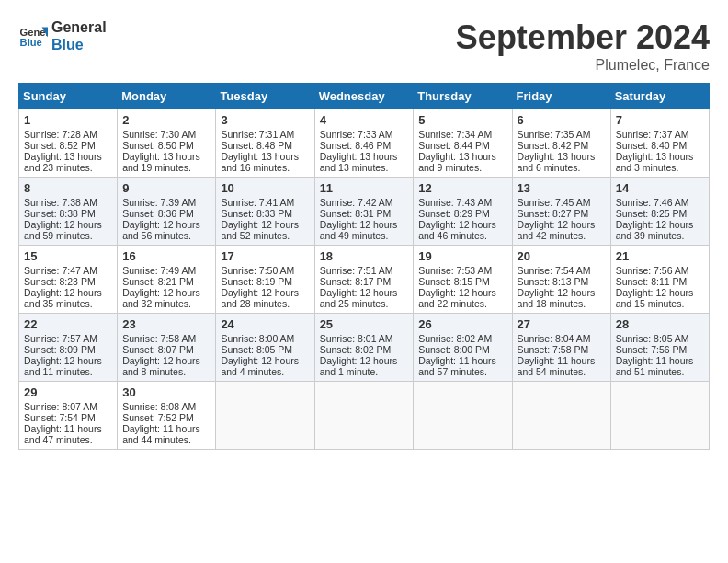 The height and width of the screenshot is (563, 728). I want to click on table-row: 8Sunrise: 7:38 AMSunset: 8:38 PMDaylight…, so click(68, 212).